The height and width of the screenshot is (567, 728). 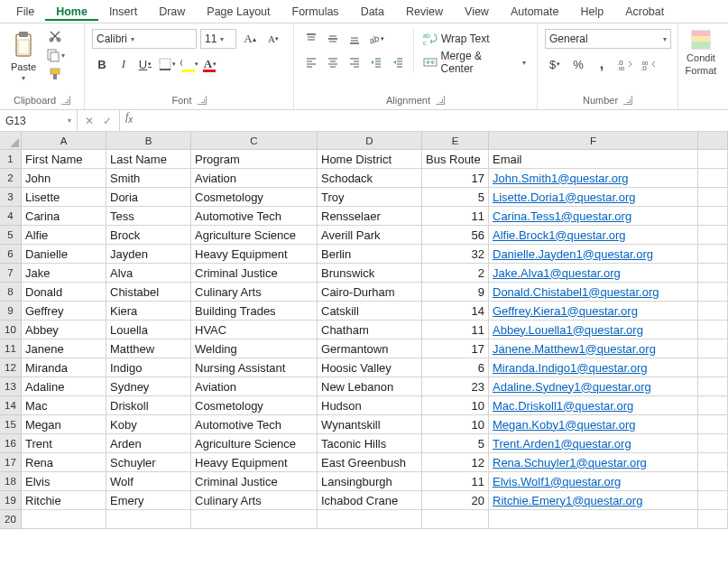 What do you see at coordinates (594, 424) in the screenshot?
I see `cell: Megan.Koby1@questar.org` at bounding box center [594, 424].